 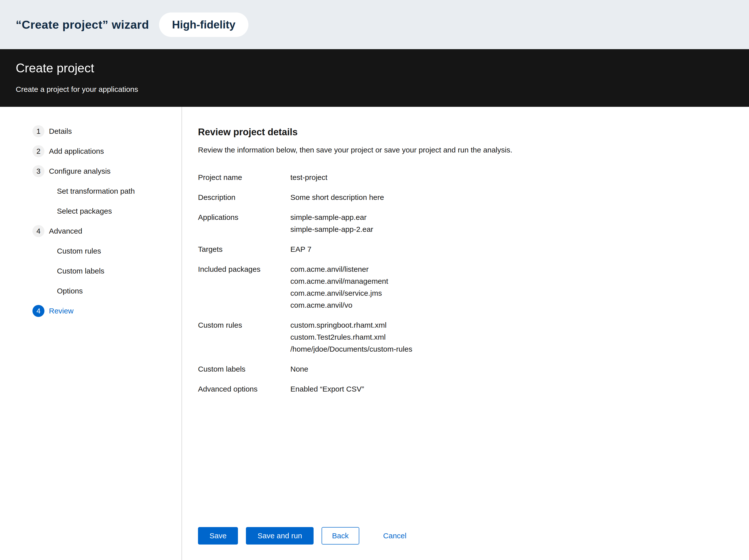 What do you see at coordinates (374, 78) in the screenshot?
I see `wizard-header: Create project Create a project for your…` at bounding box center [374, 78].